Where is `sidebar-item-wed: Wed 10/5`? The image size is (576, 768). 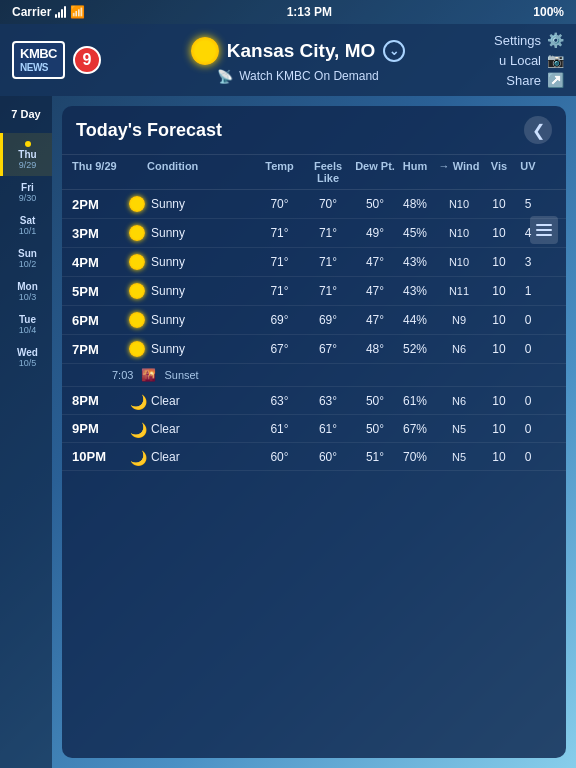
sidebar-item-wed: Wed 10/5 is located at coordinates (26, 358).